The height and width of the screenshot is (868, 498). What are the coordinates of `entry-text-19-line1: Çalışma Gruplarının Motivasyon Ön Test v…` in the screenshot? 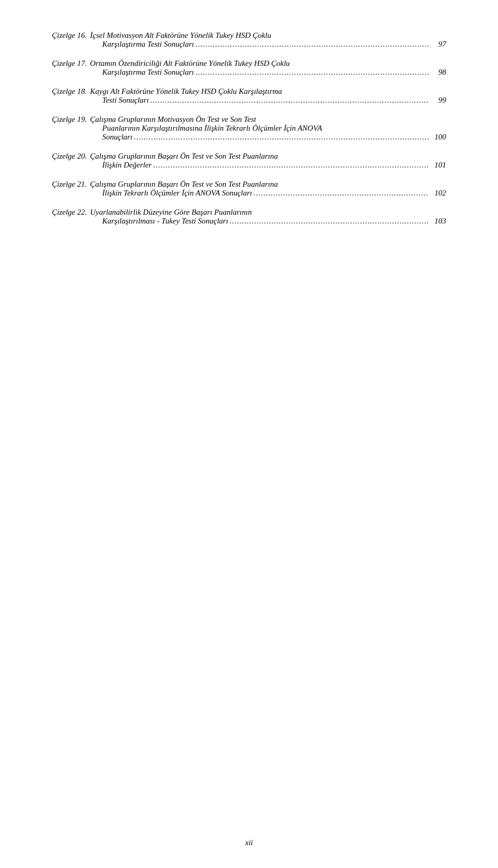 It's located at (173, 119).